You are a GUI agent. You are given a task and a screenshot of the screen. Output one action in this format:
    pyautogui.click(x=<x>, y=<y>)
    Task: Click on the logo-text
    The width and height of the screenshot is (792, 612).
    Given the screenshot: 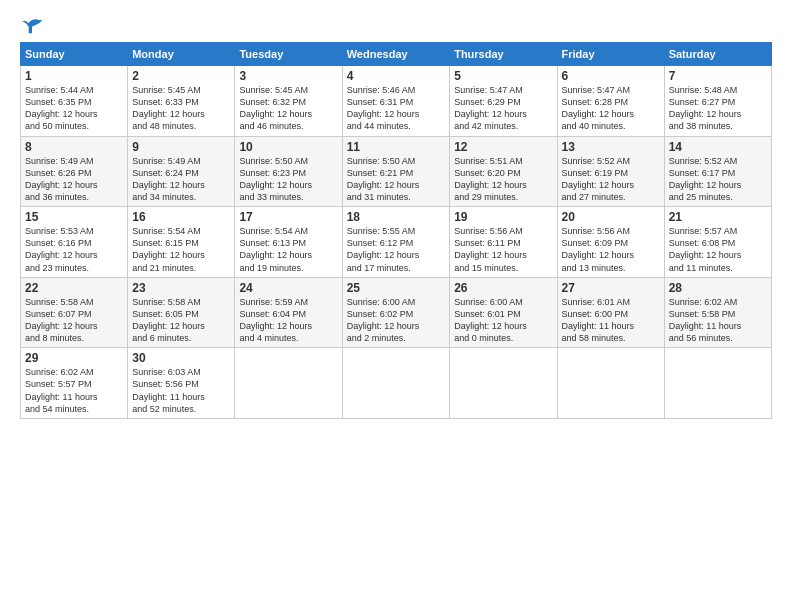 What is the action you would take?
    pyautogui.click(x=31, y=25)
    